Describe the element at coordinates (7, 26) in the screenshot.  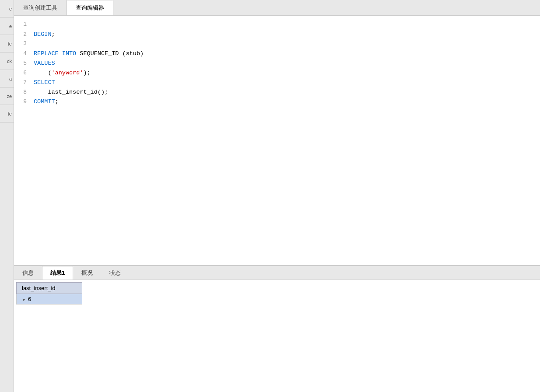
I see `sidebar-item-2: e` at that location.